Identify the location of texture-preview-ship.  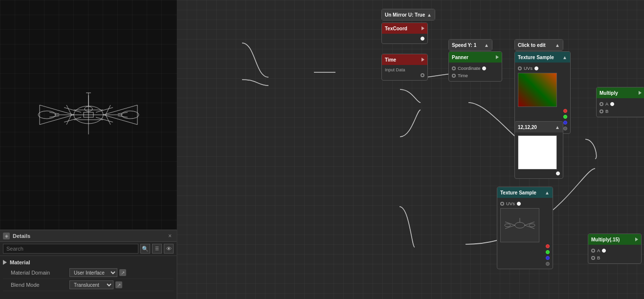
(520, 225).